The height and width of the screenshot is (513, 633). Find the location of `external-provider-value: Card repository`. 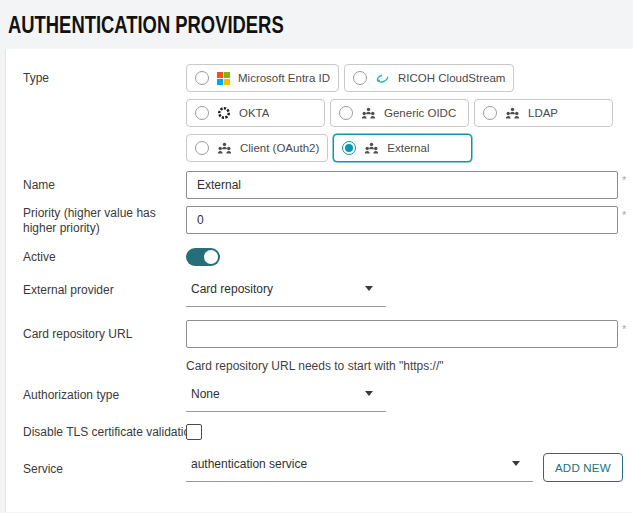

external-provider-value: Card repository is located at coordinates (232, 289).